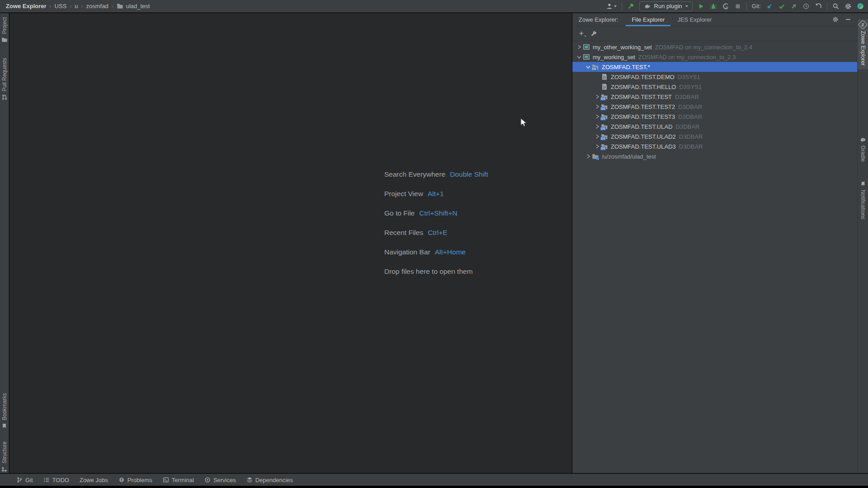  Describe the element at coordinates (56, 480) in the screenshot. I see `bottom-item-todo: TODO` at that location.